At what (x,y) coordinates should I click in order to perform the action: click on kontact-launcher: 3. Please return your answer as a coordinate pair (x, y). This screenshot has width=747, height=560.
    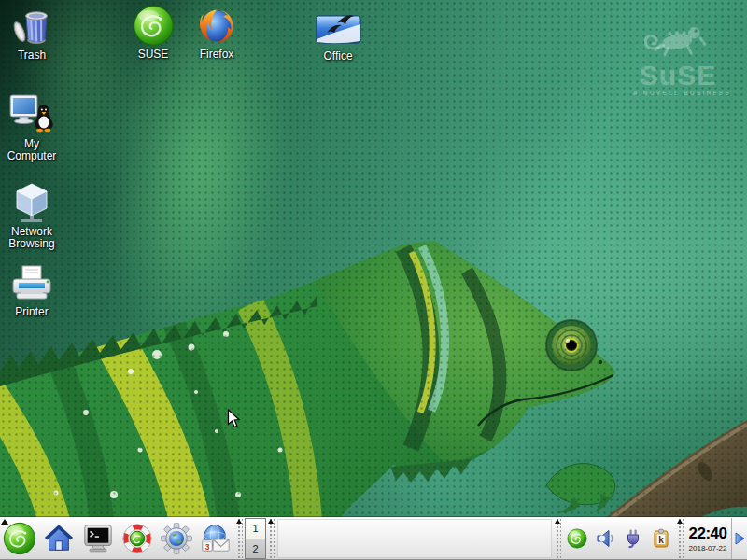
    Looking at the image, I should click on (216, 539).